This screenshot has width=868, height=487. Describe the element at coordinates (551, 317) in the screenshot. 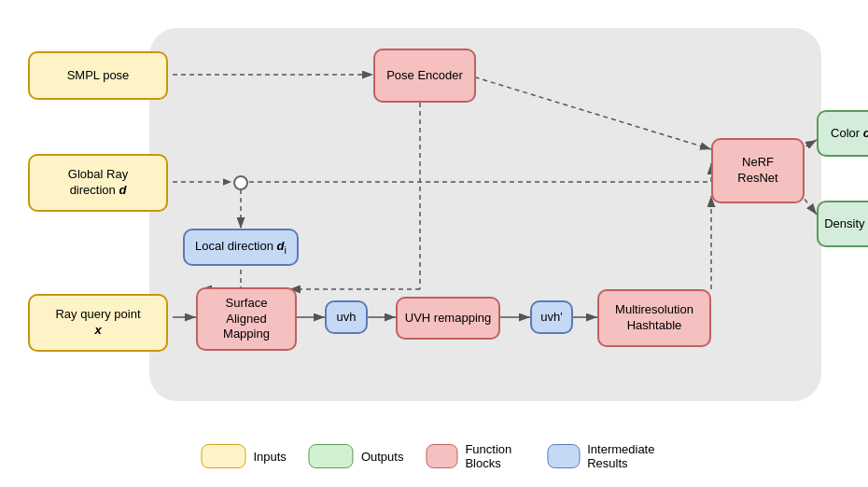

I see `uvh-prime-label: uvh'` at that location.